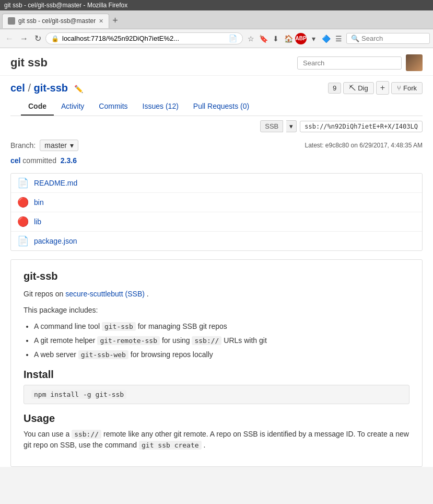  Describe the element at coordinates (251, 39) in the screenshot. I see `bookmark-star-icon: ☆` at that location.